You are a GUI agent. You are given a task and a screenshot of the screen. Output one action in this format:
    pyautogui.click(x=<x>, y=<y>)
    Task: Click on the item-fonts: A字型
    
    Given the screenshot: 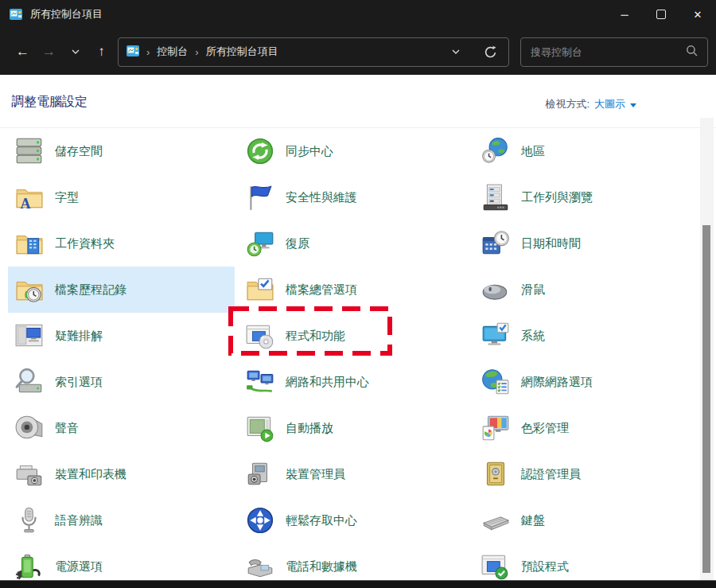 What is the action you would take?
    pyautogui.click(x=121, y=197)
    